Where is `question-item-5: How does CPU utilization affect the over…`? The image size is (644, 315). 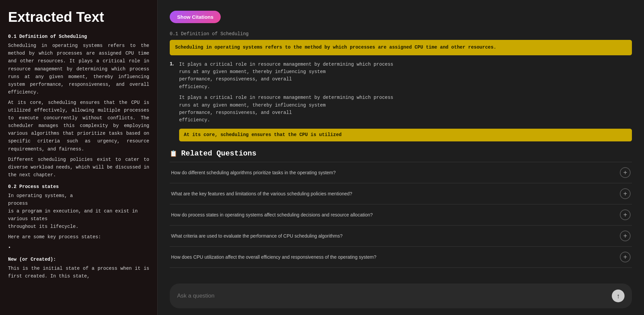
question-item-5: How does CPU utilization affect the over… is located at coordinates (401, 257).